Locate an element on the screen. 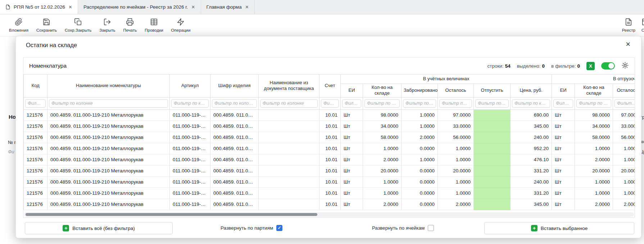 The height and width of the screenshot is (244, 644). col-header-price: Цена, руб. is located at coordinates (531, 91).